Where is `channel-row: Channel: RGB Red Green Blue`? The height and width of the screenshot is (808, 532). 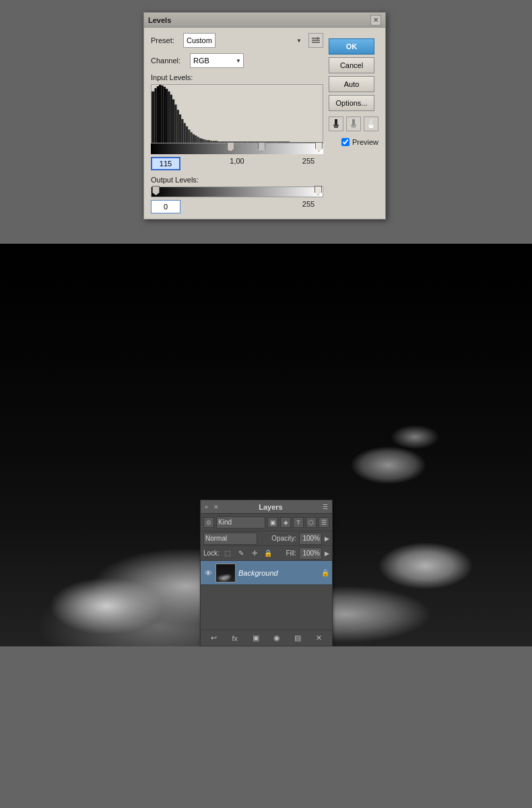
channel-row: Channel: RGB Red Green Blue is located at coordinates (237, 61).